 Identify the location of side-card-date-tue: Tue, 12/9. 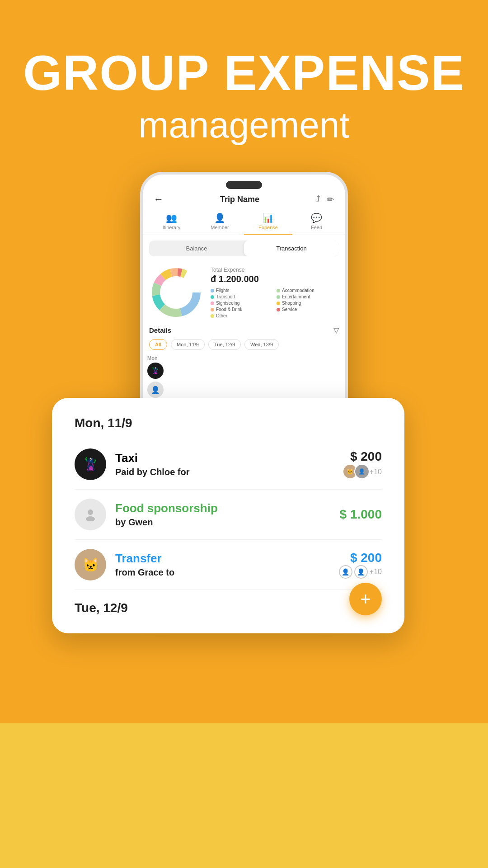
(228, 608).